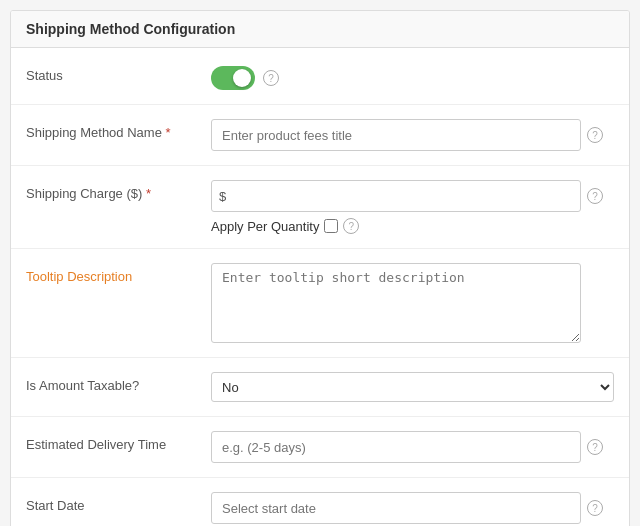  I want to click on toggle-track, so click(233, 78).